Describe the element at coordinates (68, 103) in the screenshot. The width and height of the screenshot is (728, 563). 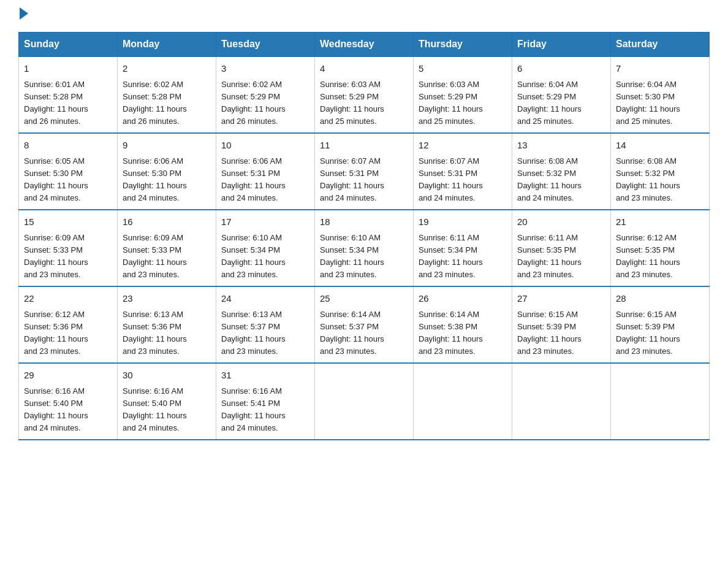
I see `day-info: Sunrise: 6:01 AMSunset: 5:28 PMDaylight:…` at that location.